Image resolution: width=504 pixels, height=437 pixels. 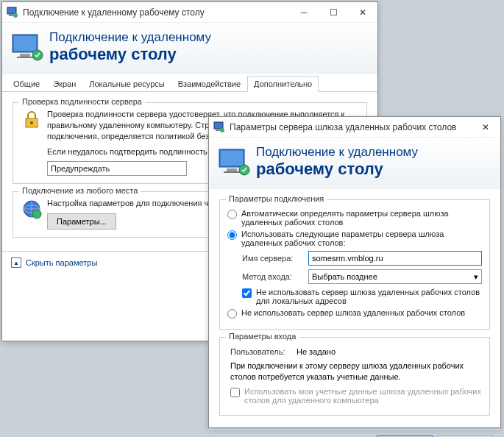 I want to click on titlebar-title: Подключение к удаленному рабочему столу, so click(x=156, y=13).